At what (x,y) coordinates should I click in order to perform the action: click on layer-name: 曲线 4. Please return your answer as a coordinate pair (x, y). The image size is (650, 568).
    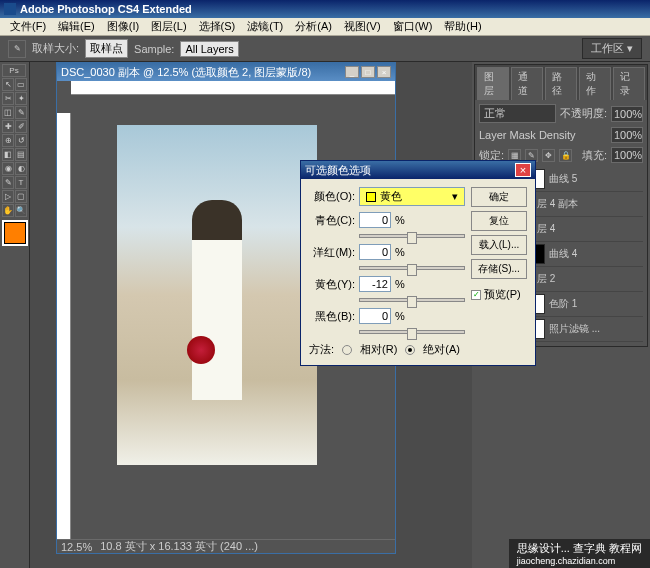
    Looking at the image, I should click on (563, 254).